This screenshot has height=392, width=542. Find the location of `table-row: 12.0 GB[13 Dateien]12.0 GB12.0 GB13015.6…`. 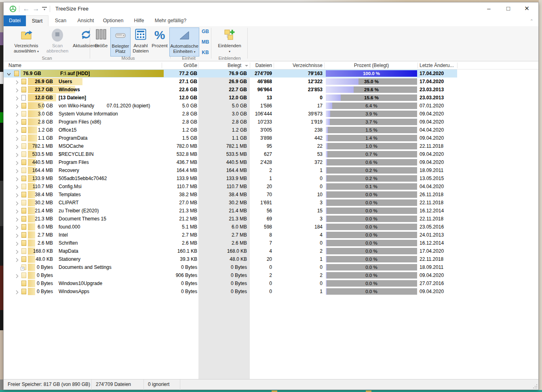

table-row: 12.0 GB[13 Dateien]12.0 GB12.0 GB13015.6… is located at coordinates (272, 98).